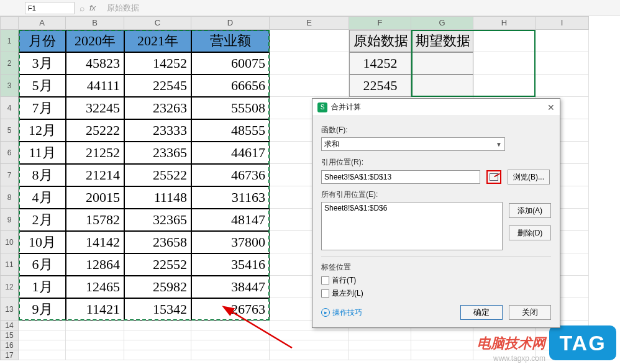 Image resolution: width=620 pixels, height=364 pixels. I want to click on cell-A17, so click(42, 355).